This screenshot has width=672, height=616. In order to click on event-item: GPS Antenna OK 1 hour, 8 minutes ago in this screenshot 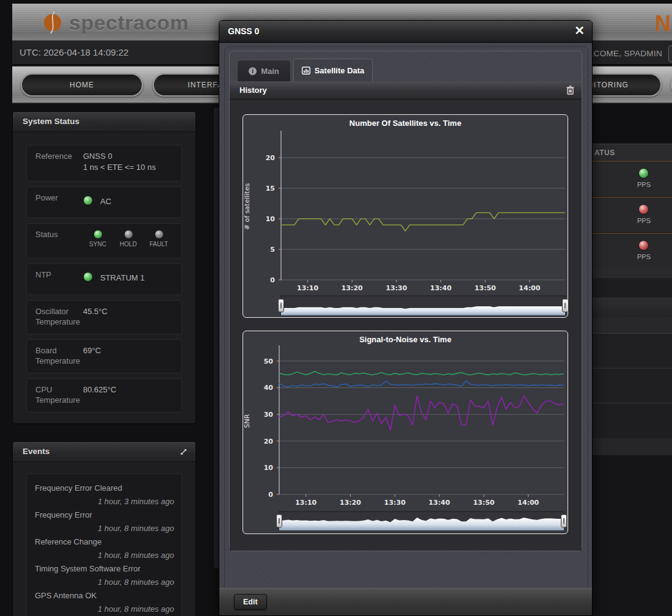, I will do `click(104, 603)`.